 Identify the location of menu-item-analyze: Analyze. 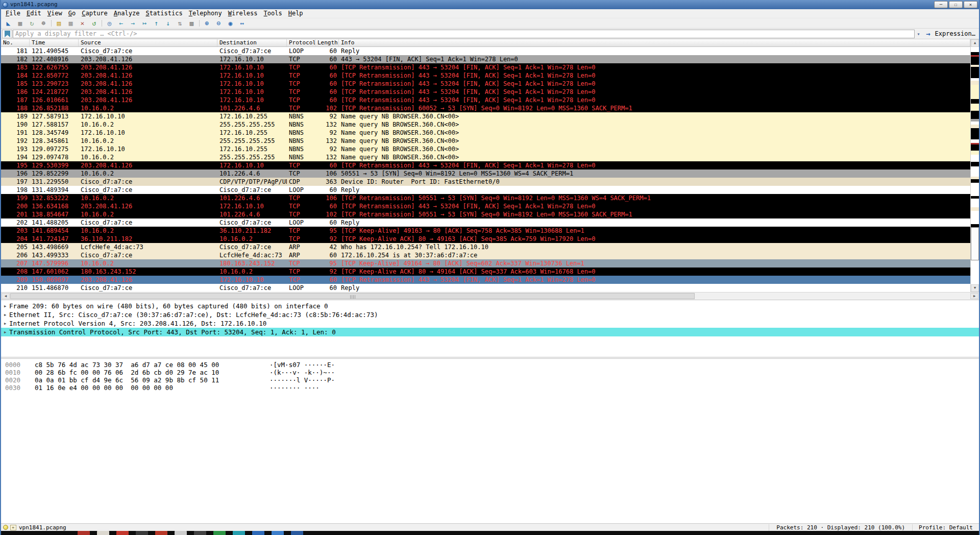
(127, 13).